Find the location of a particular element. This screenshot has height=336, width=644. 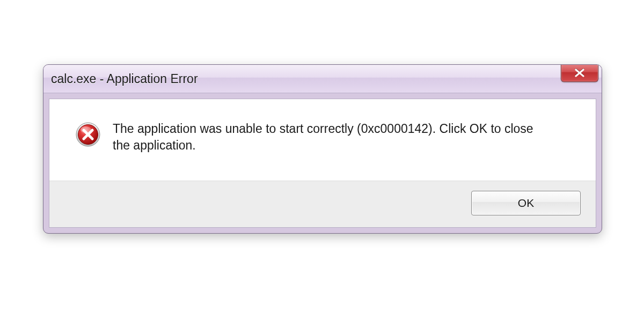

close-button is located at coordinates (580, 73).